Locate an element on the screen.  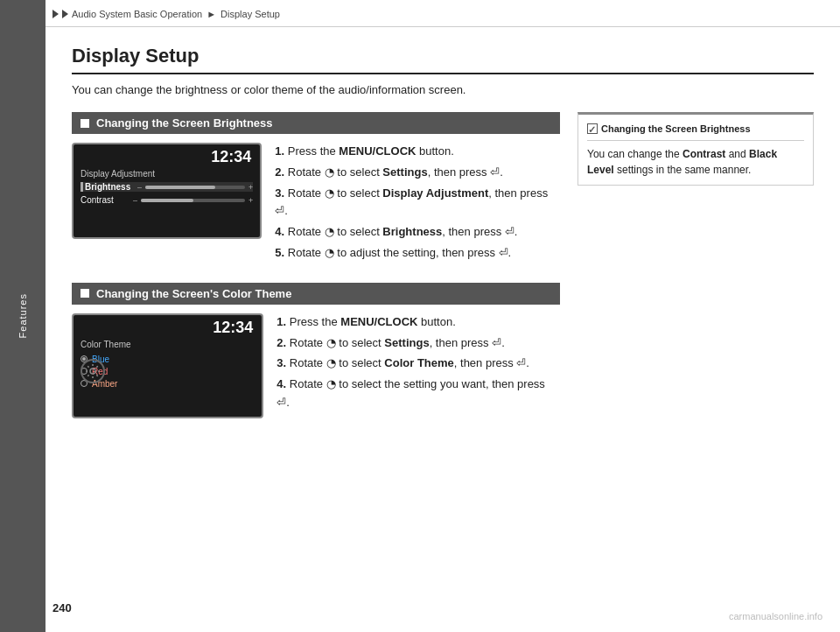
breadcrumb-sep1: ► is located at coordinates (212, 14).